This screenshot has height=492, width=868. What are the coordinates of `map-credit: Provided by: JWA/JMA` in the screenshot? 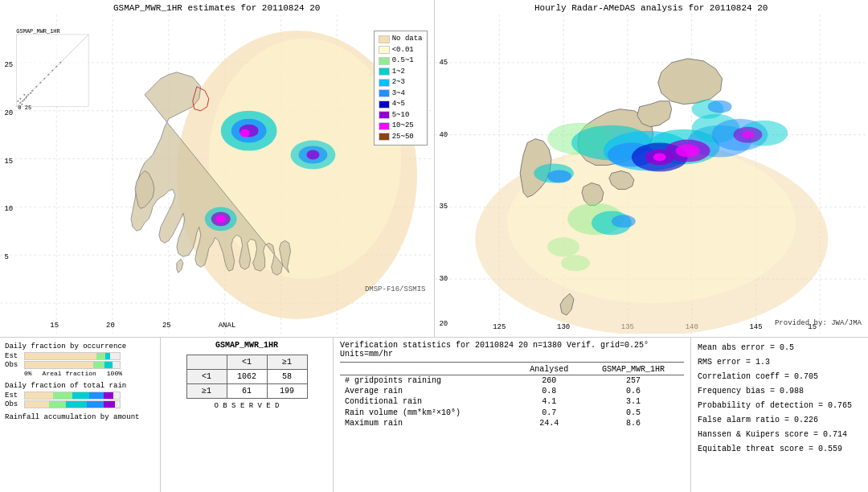 It's located at (818, 323).